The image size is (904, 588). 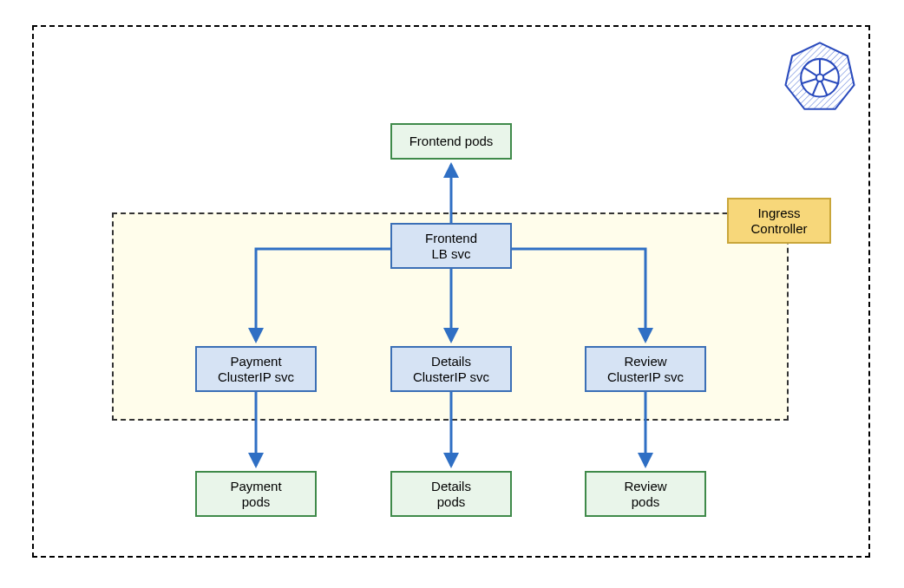 I want to click on node-label: LB svc, so click(x=451, y=254).